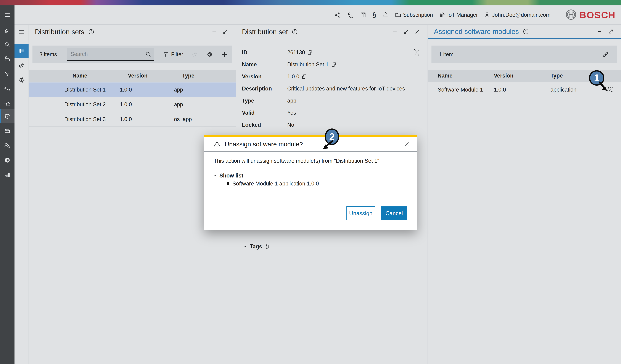 The image size is (621, 364). What do you see at coordinates (461, 76) in the screenshot?
I see `column-name: Name` at bounding box center [461, 76].